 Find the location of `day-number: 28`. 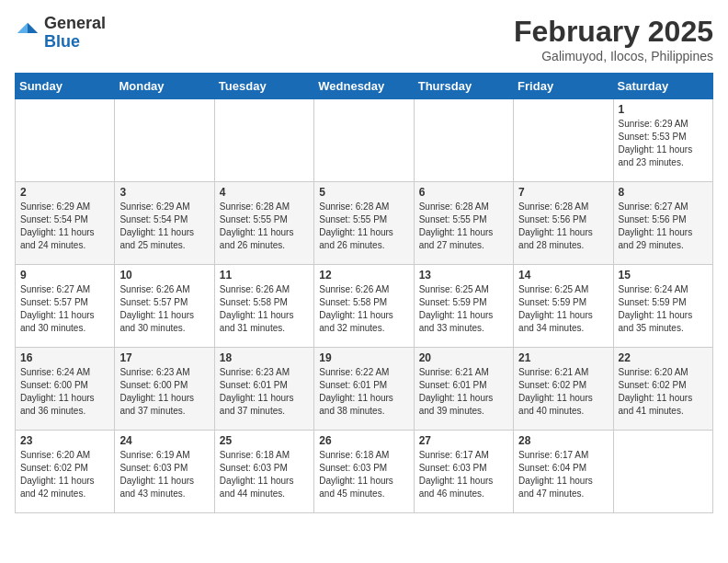

day-number: 28 is located at coordinates (563, 441).